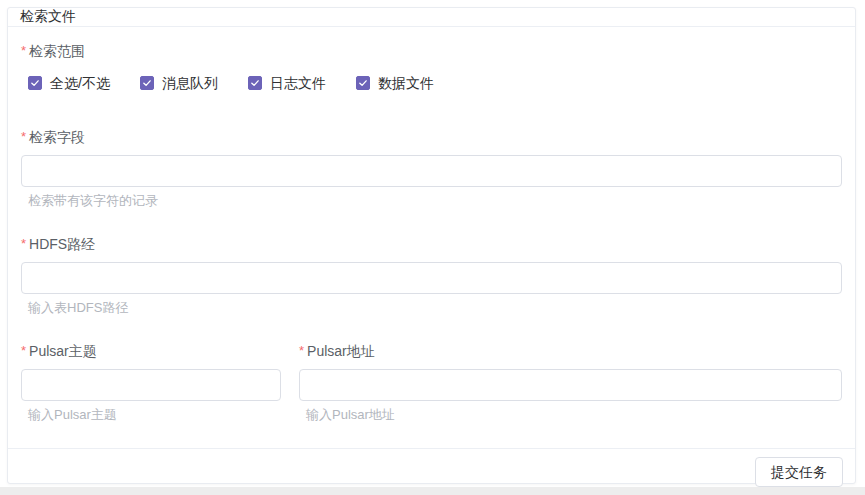 Image resolution: width=865 pixels, height=495 pixels. What do you see at coordinates (151, 351) in the screenshot?
I see `pulsar-topic-label: *Pulsar主题` at bounding box center [151, 351].